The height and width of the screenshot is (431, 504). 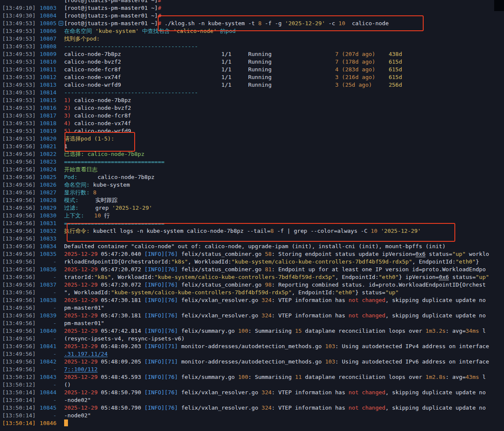 What do you see at coordinates (284, 85) in the screenshot?
I see `terminal-line-text: calico-node-wrfd9 1/1 Running 3 (25d ago…` at bounding box center [284, 85].